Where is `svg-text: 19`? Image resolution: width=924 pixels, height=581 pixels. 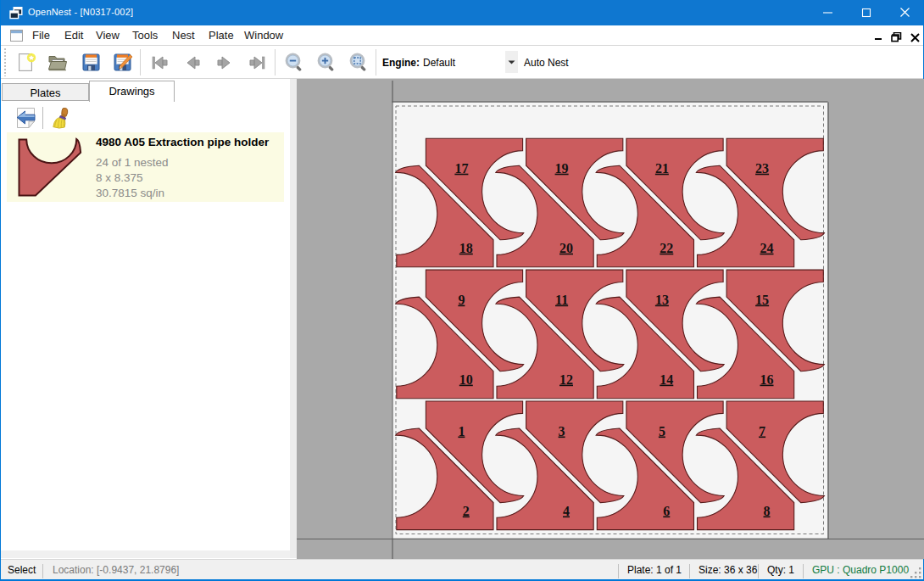
svg-text: 19 is located at coordinates (562, 168).